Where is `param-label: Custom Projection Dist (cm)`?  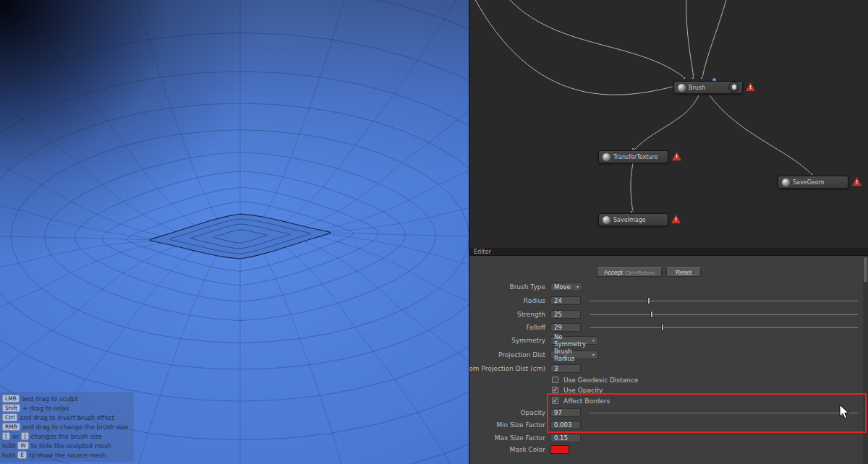 param-label: Custom Projection Dist (cm) is located at coordinates (507, 369).